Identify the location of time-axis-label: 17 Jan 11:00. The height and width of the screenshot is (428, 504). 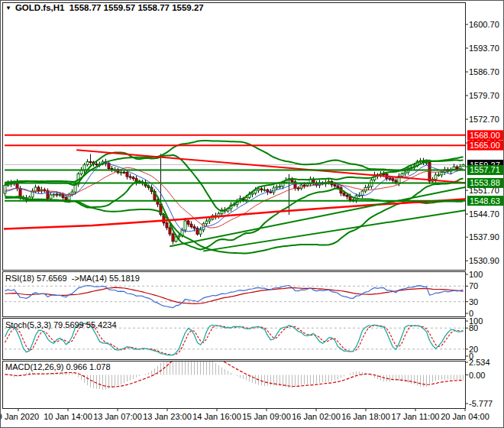
(415, 417).